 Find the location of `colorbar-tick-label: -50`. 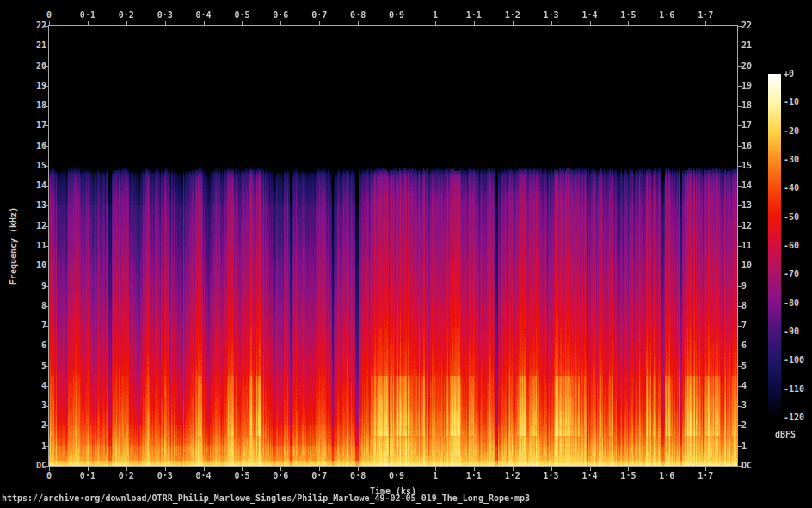

colorbar-tick-label: -50 is located at coordinates (798, 217).